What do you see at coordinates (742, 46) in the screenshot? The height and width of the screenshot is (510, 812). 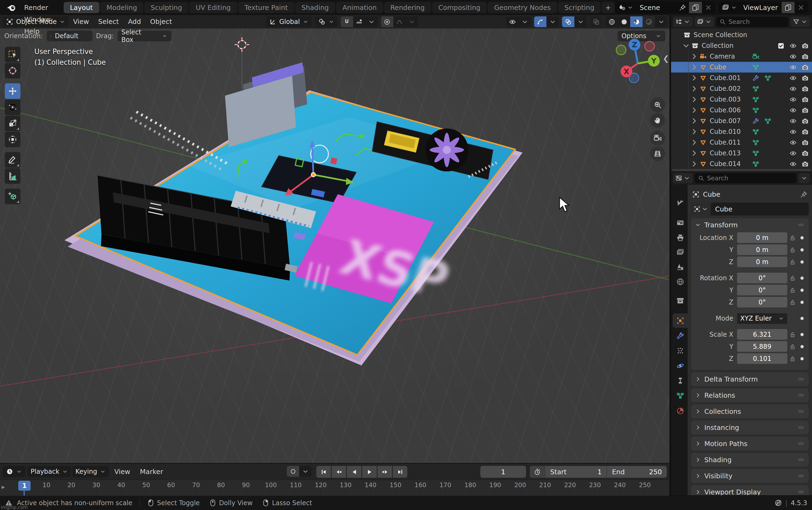 I see `outliner-row-collection: Collection` at bounding box center [742, 46].